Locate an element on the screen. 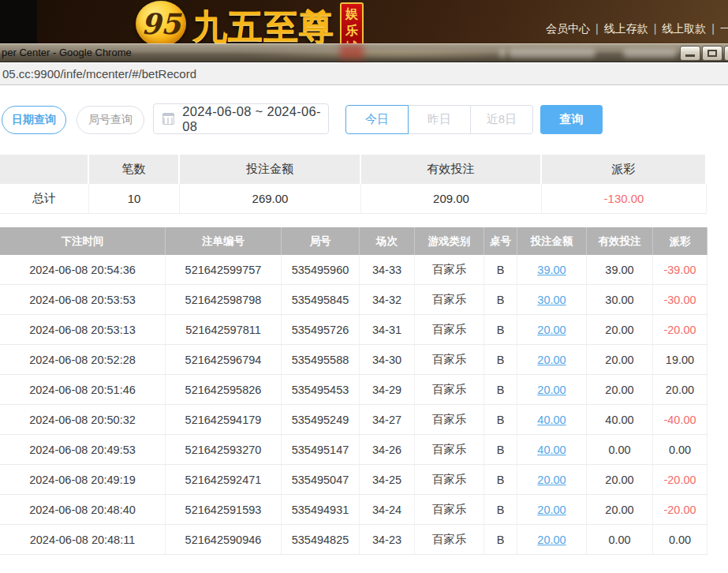 This screenshot has height=573, width=728. cell-bet-amount: 39.00 is located at coordinates (552, 270).